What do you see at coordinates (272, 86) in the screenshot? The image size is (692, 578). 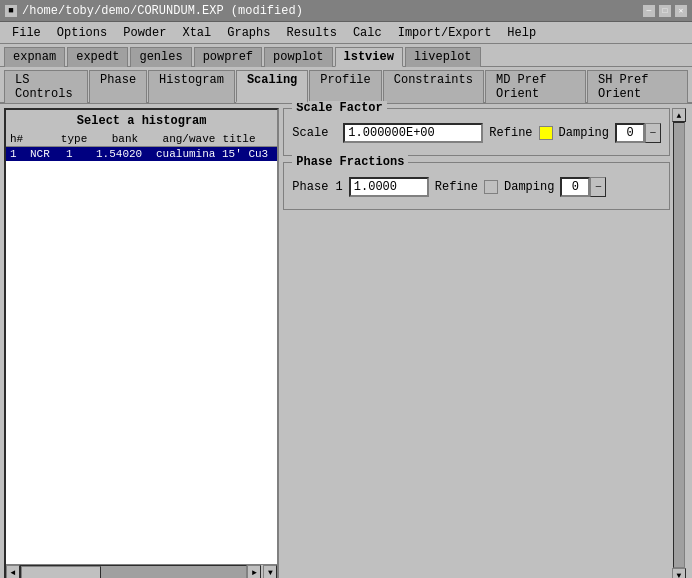 I see `subtab-scaling: Scaling` at bounding box center [272, 86].